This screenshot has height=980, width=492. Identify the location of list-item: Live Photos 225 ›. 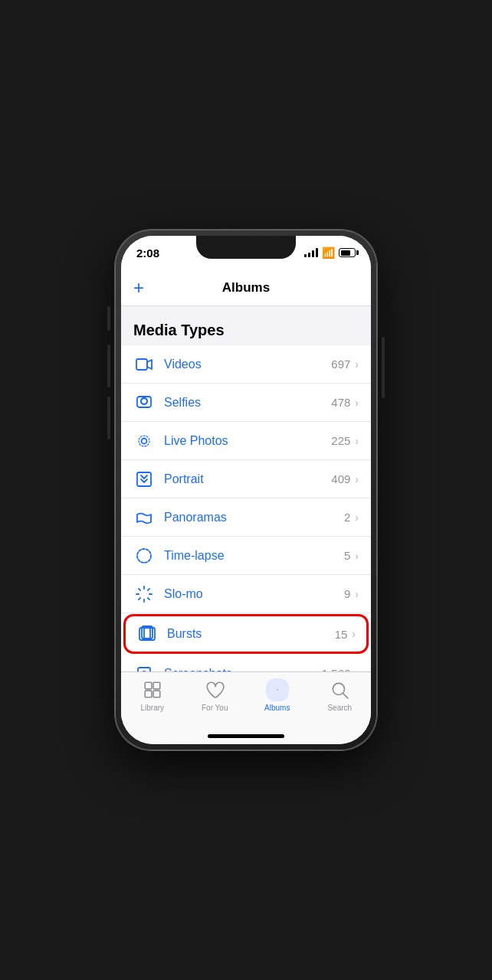
(246, 441).